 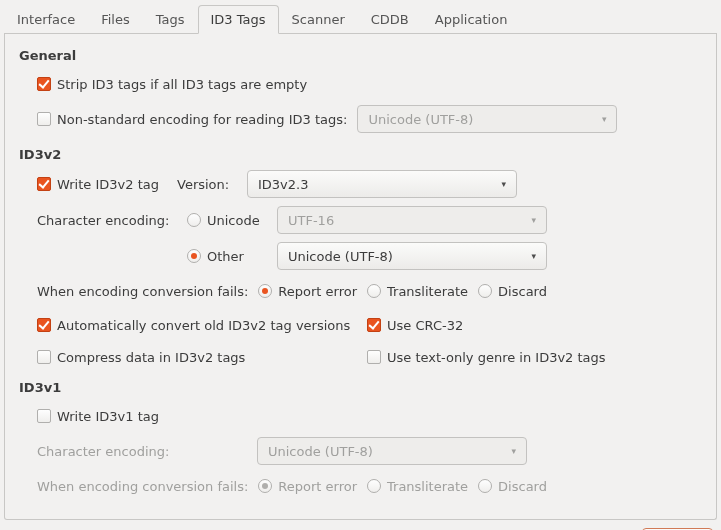 What do you see at coordinates (227, 256) in the screenshot?
I see `encoding-other-radio: Other` at bounding box center [227, 256].